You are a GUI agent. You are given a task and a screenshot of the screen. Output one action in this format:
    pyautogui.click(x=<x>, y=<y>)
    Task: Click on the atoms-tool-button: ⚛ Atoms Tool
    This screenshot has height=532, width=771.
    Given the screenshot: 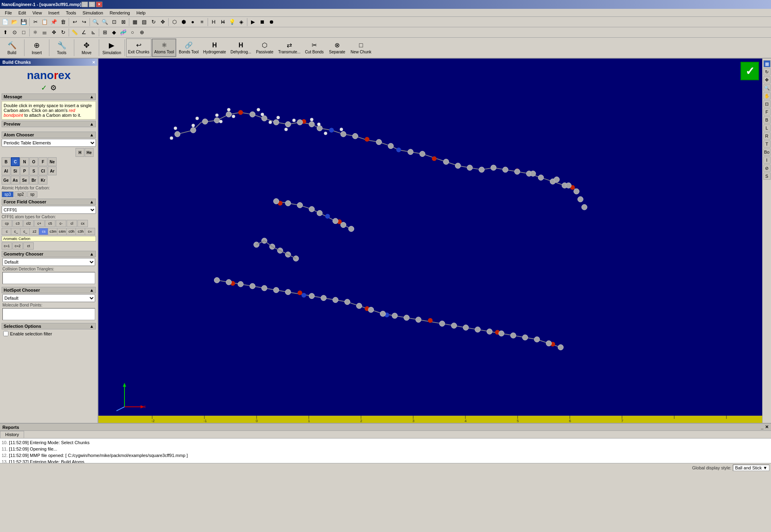 What is the action you would take?
    pyautogui.click(x=164, y=48)
    